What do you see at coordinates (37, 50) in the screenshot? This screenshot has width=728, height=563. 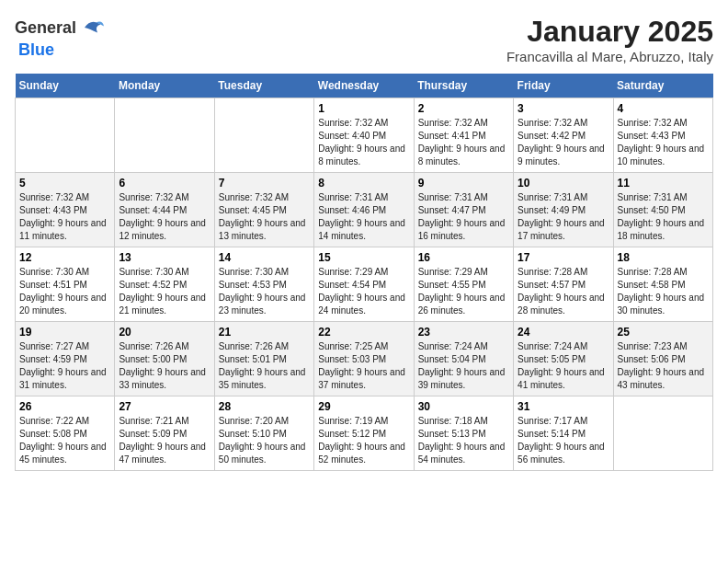 I see `logo-blue: Blue` at bounding box center [37, 50].